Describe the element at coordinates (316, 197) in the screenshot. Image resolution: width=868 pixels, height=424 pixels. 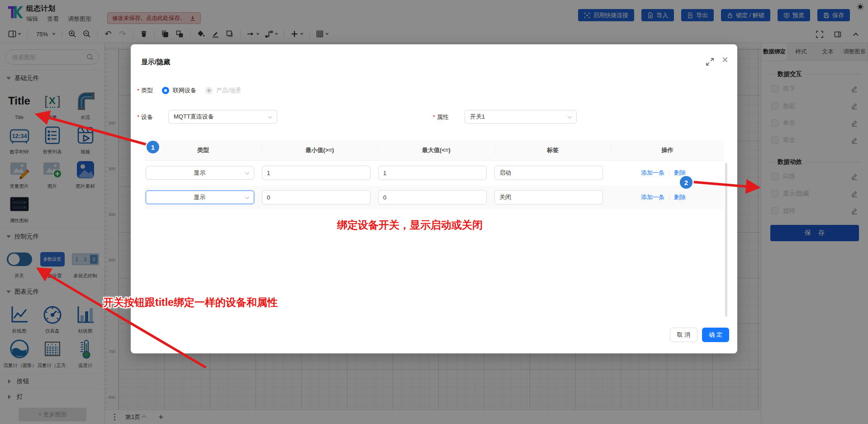
I see `row2-min-input` at that location.